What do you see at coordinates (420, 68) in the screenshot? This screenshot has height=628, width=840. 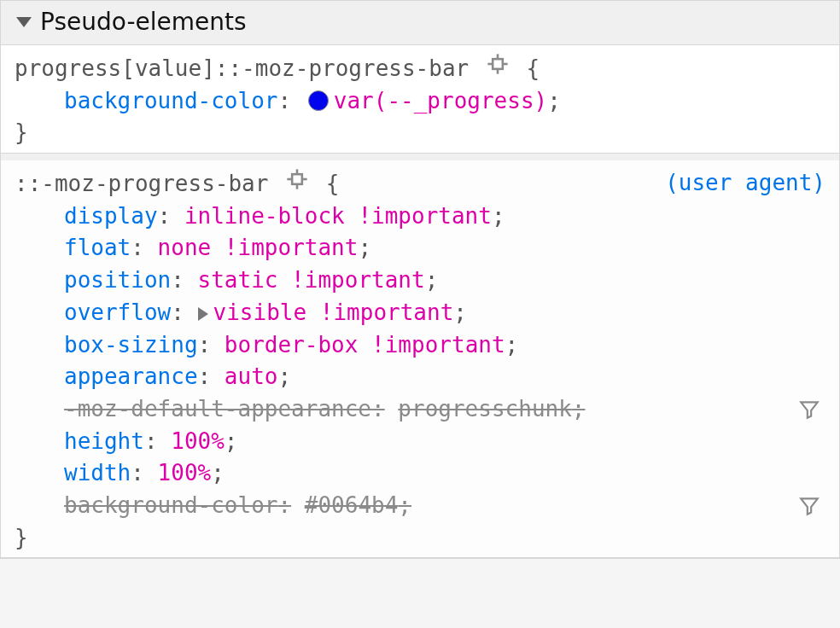 I see `rule-selector-line: progress[value]::-moz-progress-bar {` at bounding box center [420, 68].